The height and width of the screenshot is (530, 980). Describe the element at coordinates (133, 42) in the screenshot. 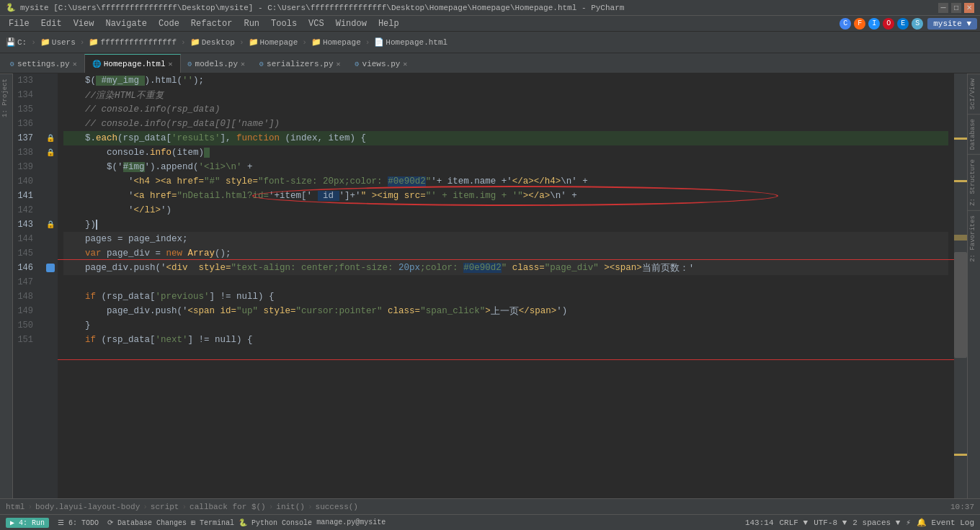

I see `breadcrumb-fff: 📁 ffffffffffffffff` at that location.